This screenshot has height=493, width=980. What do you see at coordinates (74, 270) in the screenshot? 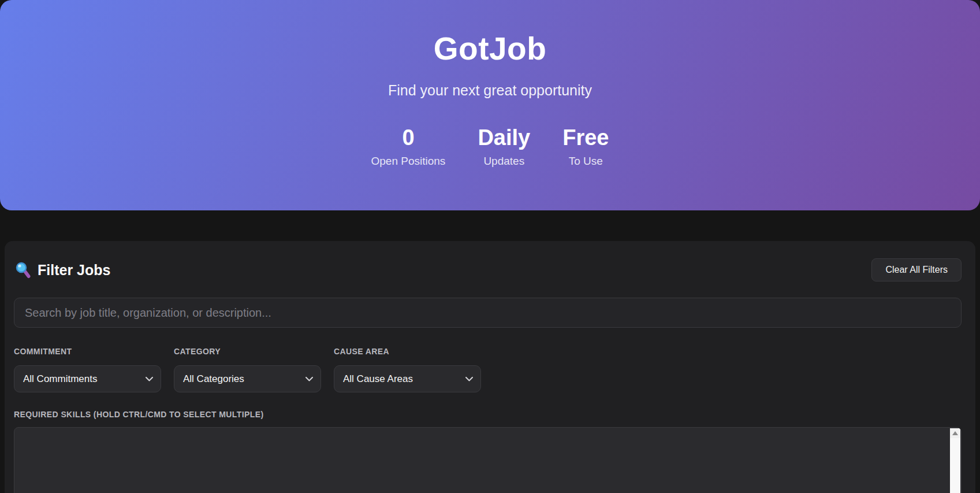
I see `filter-panel-title: Filter Jobs` at bounding box center [74, 270].